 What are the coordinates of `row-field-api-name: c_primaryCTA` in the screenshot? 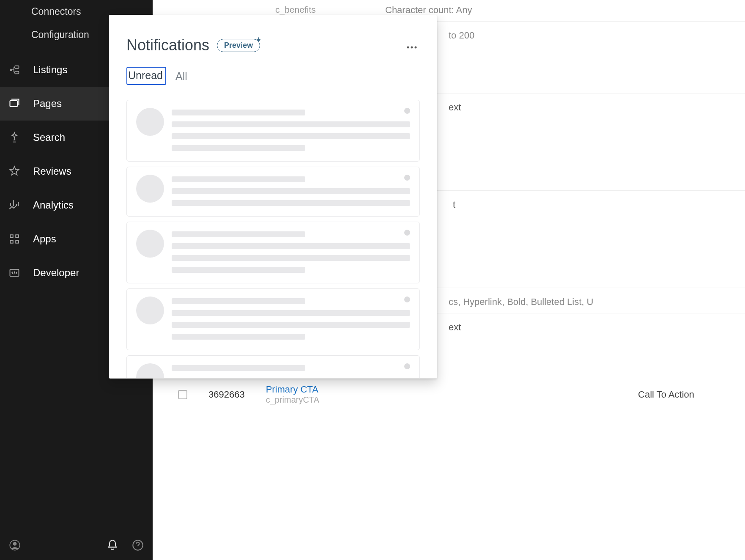 It's located at (293, 400).